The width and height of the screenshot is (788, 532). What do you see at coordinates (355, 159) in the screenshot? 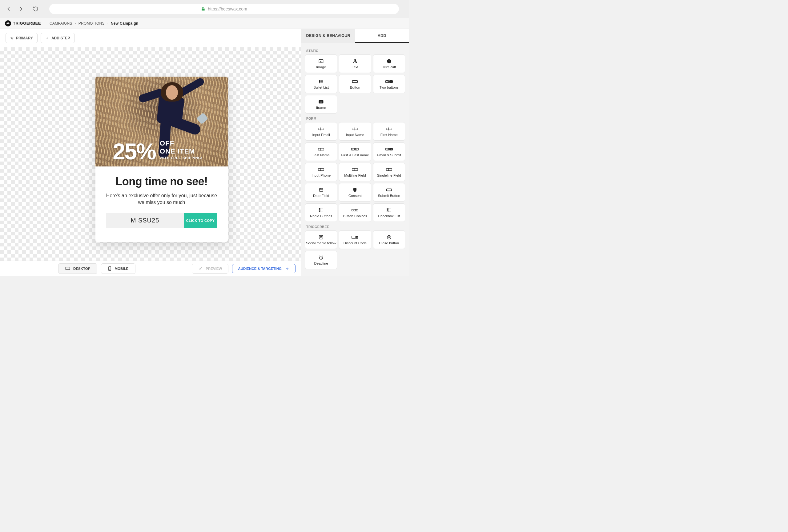
I see `panel-body: STATIC Image A Text T Text Puff Bullet L…` at bounding box center [355, 159].